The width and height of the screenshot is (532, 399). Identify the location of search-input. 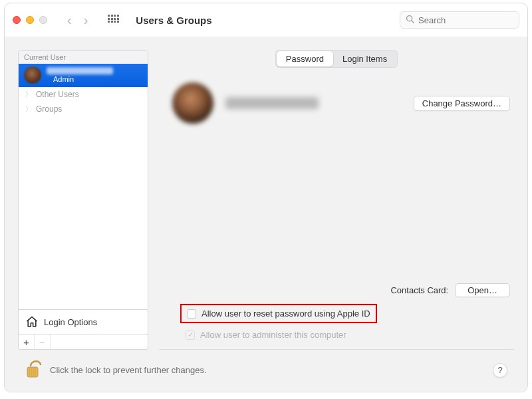
(466, 20).